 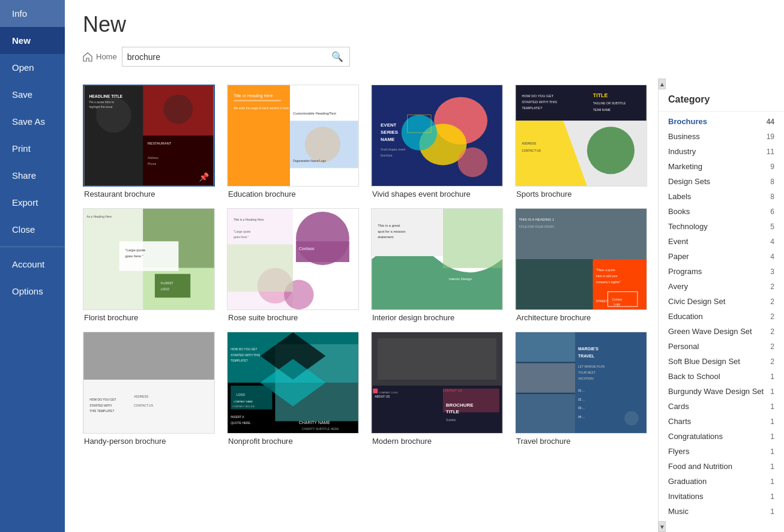 I want to click on category-item-food-and-nutrition: Food and Nutrition1, so click(x=722, y=467).